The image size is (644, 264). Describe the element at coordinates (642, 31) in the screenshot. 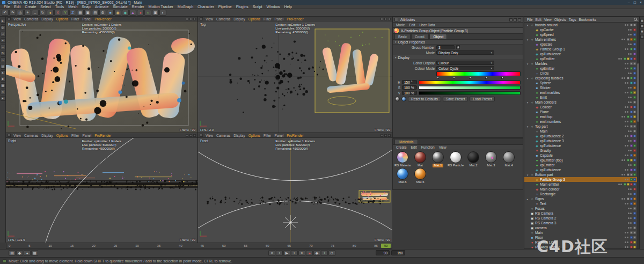

I see `right-strip-icon: ▣` at that location.